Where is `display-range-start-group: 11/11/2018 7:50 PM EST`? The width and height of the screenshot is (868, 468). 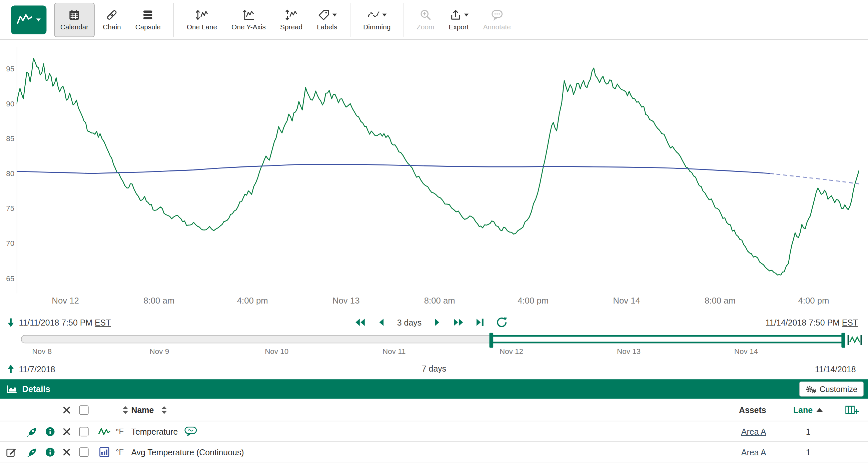 display-range-start-group: 11/11/2018 7:50 PM EST is located at coordinates (59, 322).